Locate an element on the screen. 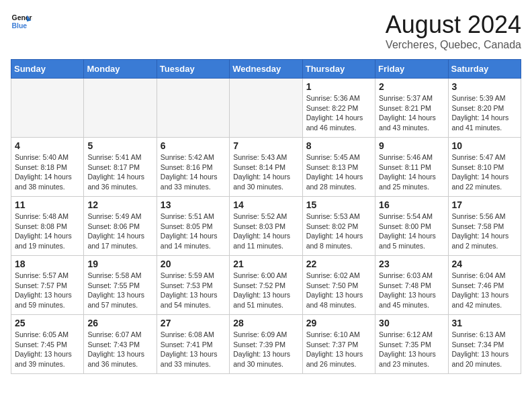 The image size is (532, 411). calendar-day-cell: 3Sunrise: 5:39 AM Sunset: 8:20 PM Daylig… is located at coordinates (484, 108).